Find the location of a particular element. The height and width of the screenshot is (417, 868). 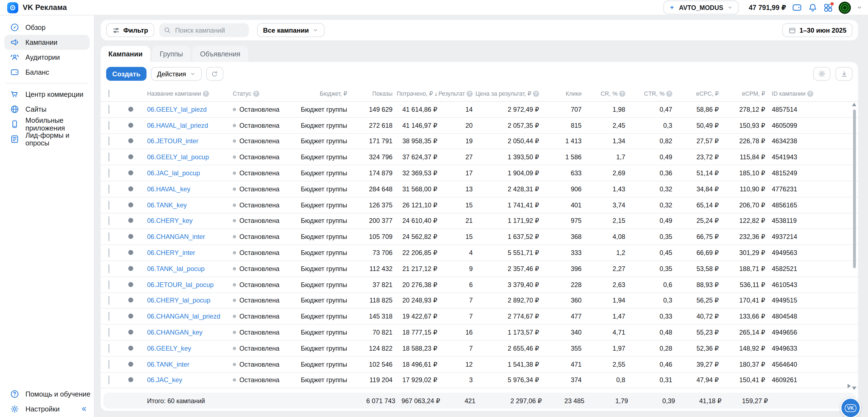

campaign-name-link: 06.CHANGAN_key is located at coordinates (175, 332).